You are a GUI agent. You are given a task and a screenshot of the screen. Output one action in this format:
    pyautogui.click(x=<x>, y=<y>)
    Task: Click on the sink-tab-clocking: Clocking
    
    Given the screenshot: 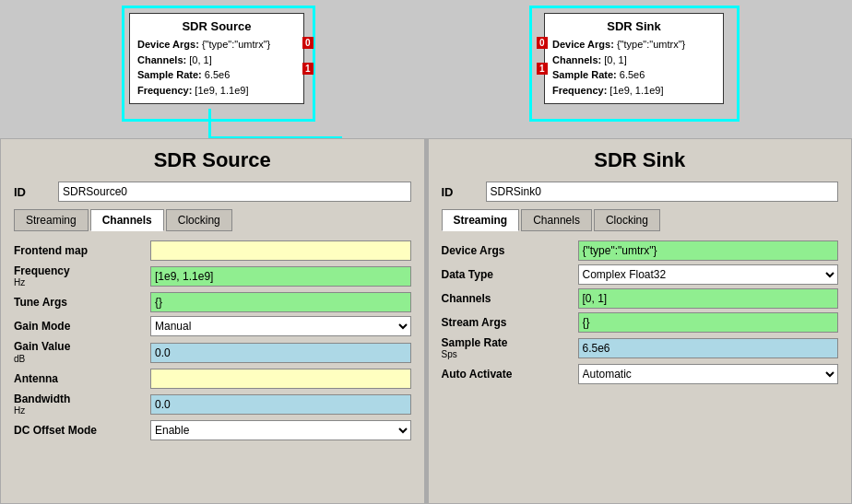 What is the action you would take?
    pyautogui.click(x=627, y=220)
    